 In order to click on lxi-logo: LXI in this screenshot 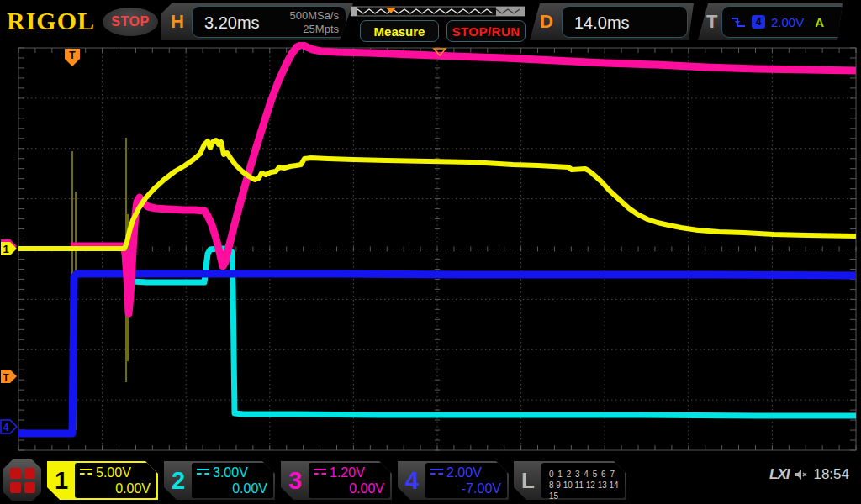, I will do `click(779, 475)`.